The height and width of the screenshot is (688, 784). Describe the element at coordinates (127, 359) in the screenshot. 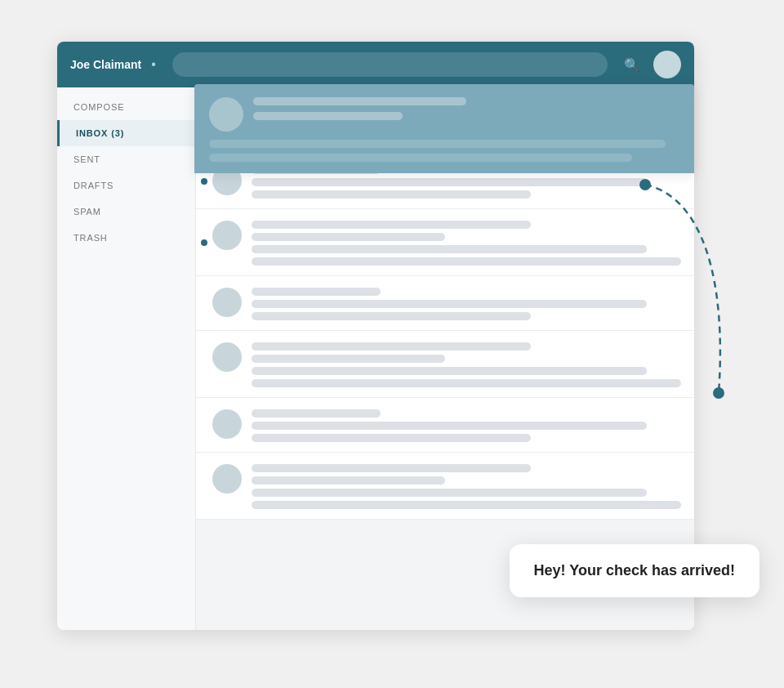

I see `sidebar: COMPOSE INBOX (3) SENT DRAFTS SPAM TRASH` at that location.